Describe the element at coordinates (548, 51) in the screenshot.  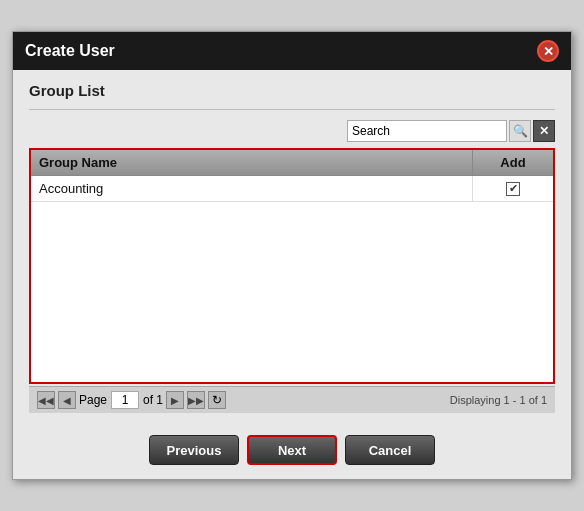
I see `close-button: ✕` at that location.